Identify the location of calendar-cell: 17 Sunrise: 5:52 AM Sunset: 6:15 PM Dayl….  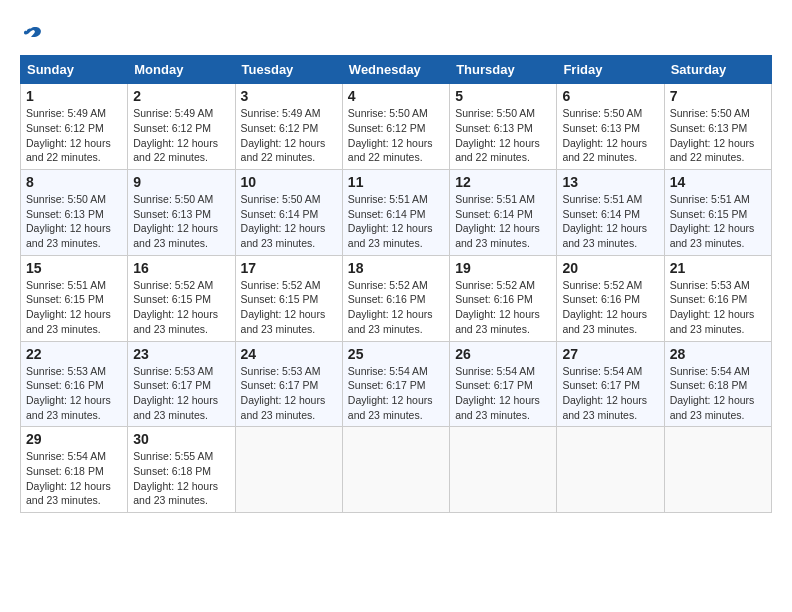
(288, 298).